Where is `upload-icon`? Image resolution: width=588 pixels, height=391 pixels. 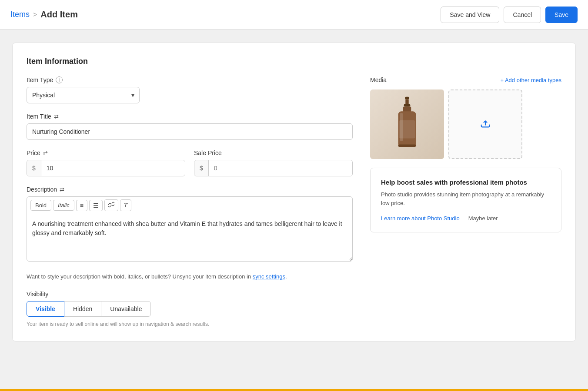 upload-icon is located at coordinates (485, 124).